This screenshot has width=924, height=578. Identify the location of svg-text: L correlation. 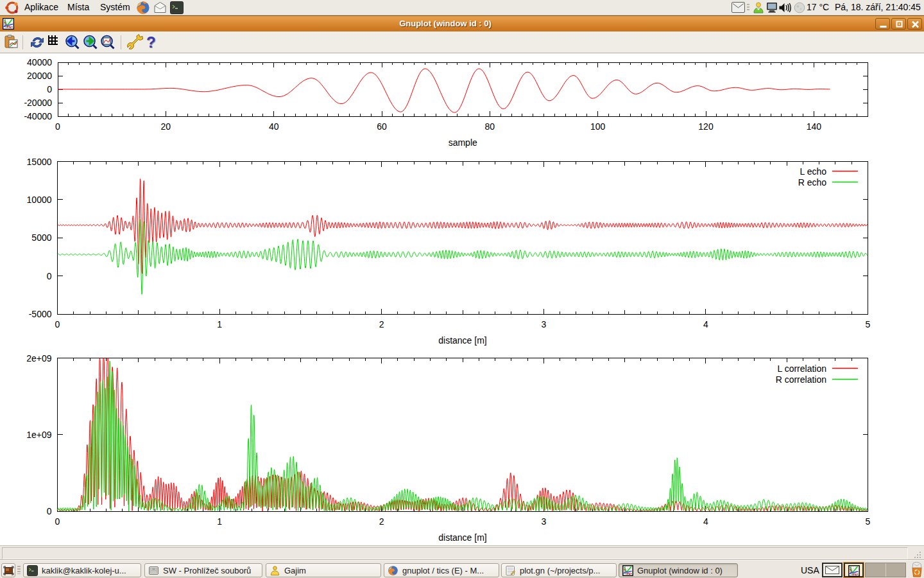
(802, 369).